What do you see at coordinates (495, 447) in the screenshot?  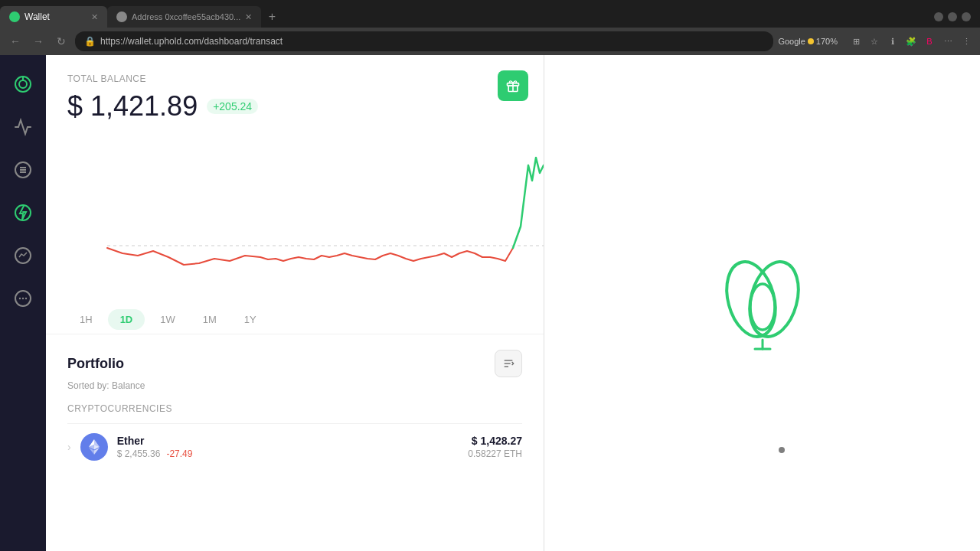 I see `ether-values: $ 1,428.27 0.58227 ETH` at bounding box center [495, 447].